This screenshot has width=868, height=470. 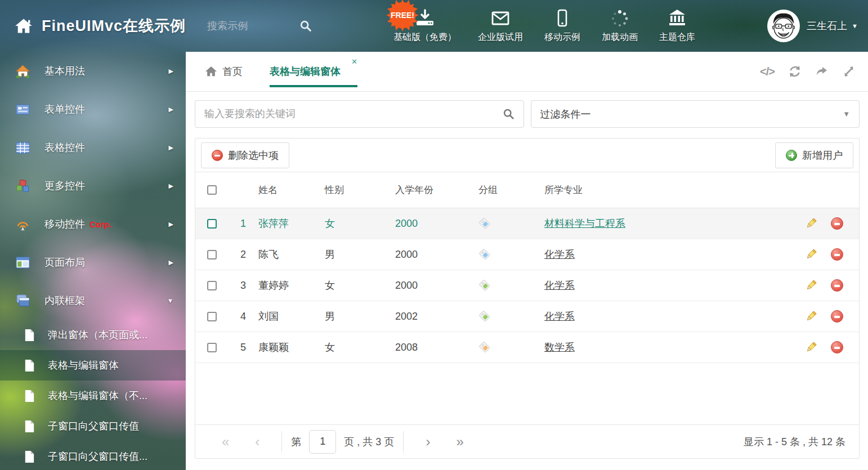 What do you see at coordinates (500, 26) in the screenshot?
I see `nav-enterprise-trial: 企业版试用` at bounding box center [500, 26].